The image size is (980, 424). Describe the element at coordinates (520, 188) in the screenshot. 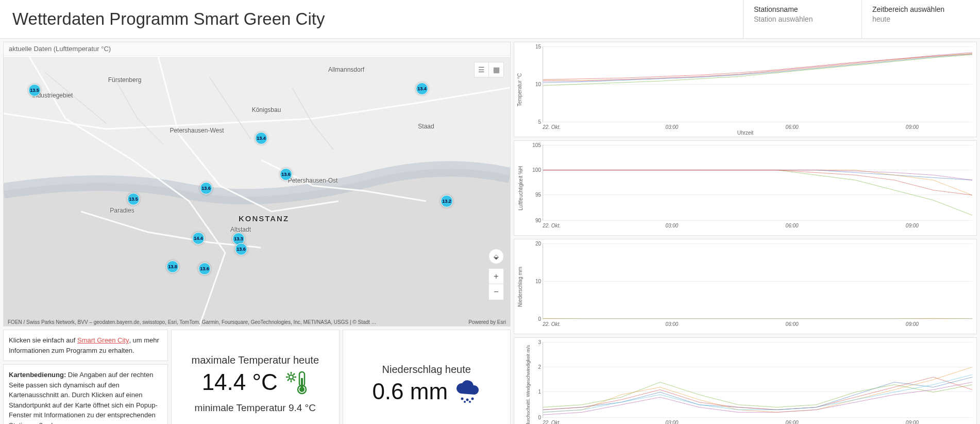

I see `chart-humid-ylabel: Luftfeuchtigkeit %H` at that location.